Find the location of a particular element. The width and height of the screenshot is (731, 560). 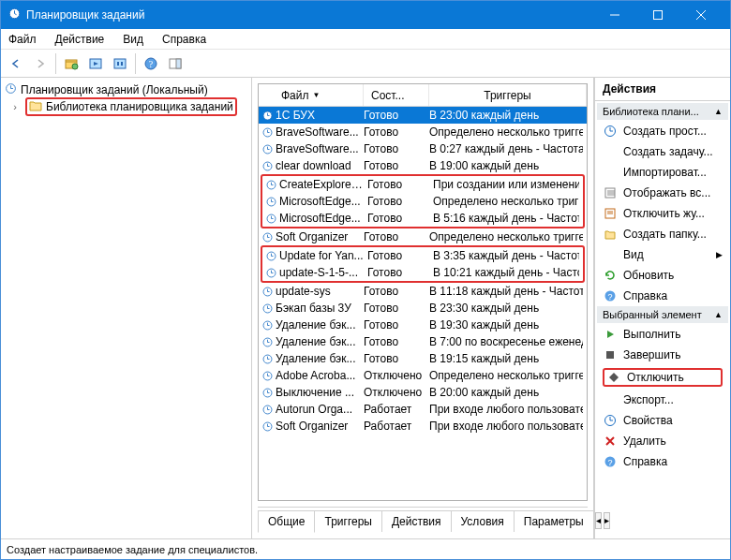

table-row: clear downloadГотовоВ 19:00 каждый день is located at coordinates (423, 166).